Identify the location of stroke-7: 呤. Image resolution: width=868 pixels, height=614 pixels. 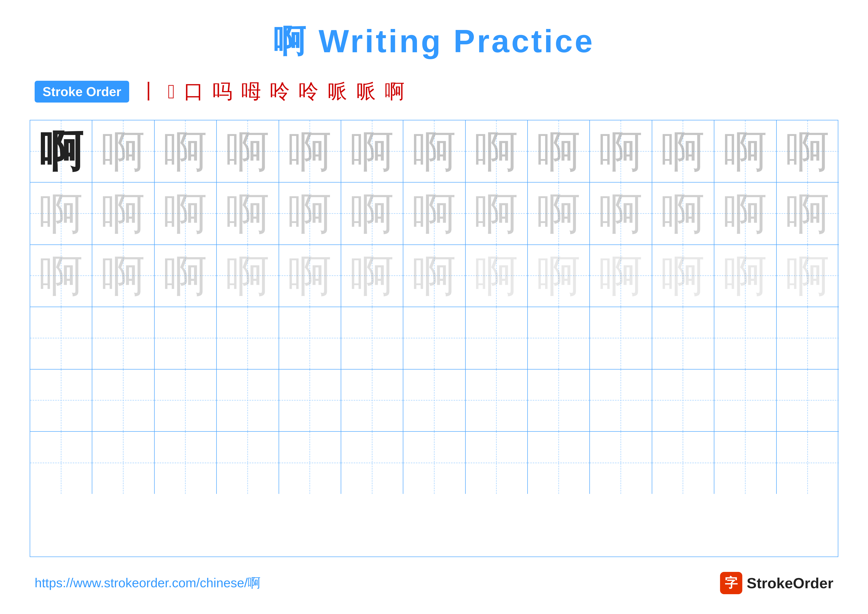
(308, 92).